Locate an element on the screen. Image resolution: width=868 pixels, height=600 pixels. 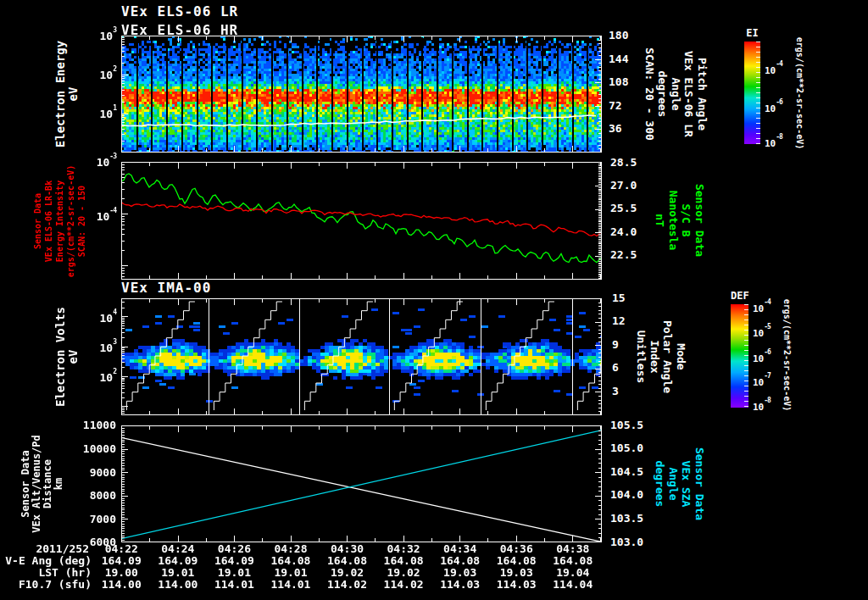
ei-cbar-tick: 10-6 is located at coordinates (773, 106).